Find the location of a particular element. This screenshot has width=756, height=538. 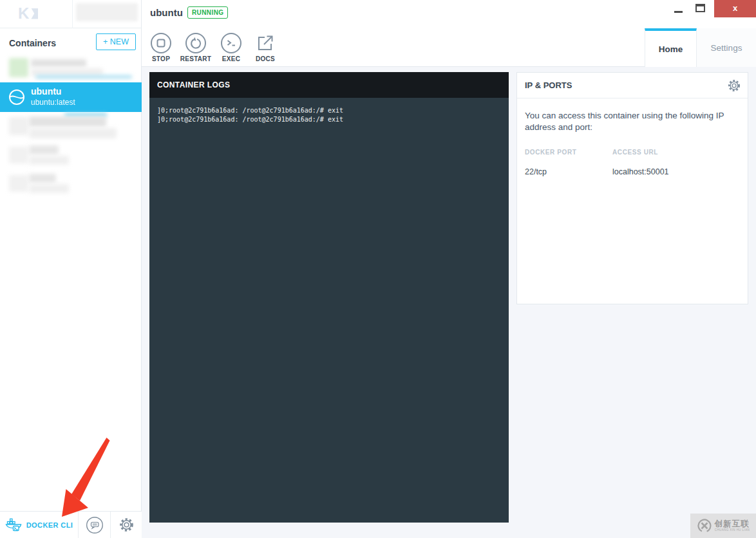

docker-port-value: 22/tcp is located at coordinates (569, 172).